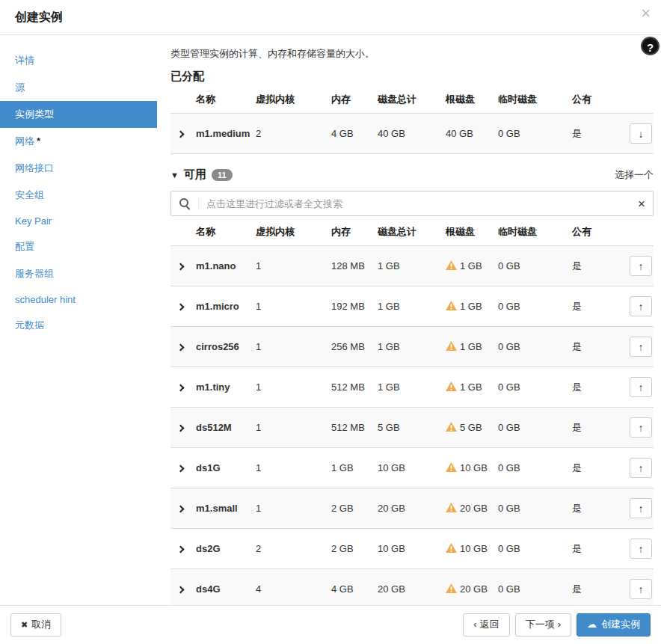 This screenshot has width=661, height=644. I want to click on sidebar-item-4: 网络*, so click(79, 141).